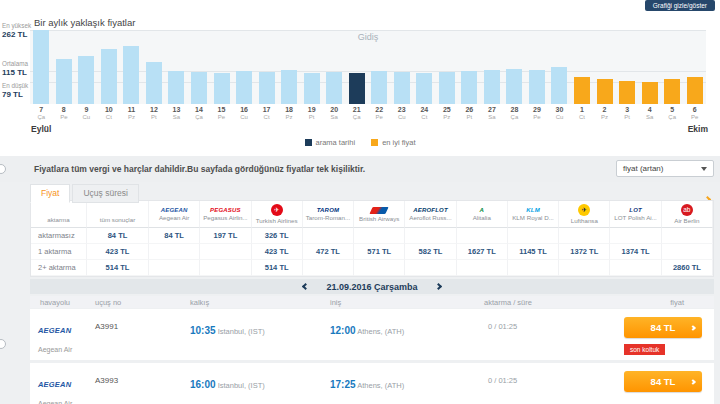 This screenshot has width=720, height=404. What do you see at coordinates (372, 286) in the screenshot?
I see `date-navigation-bar: 21.09.2016 Çarşamba` at bounding box center [372, 286].